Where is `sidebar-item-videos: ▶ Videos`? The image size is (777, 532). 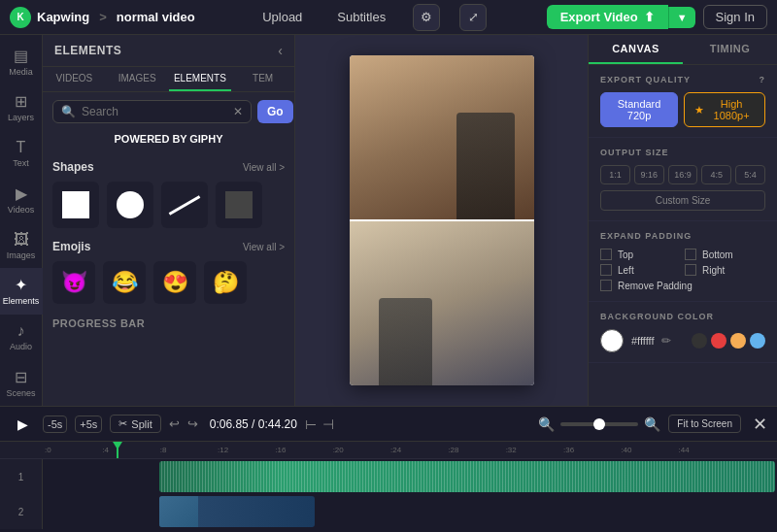
sidebar-item-videos: ▶ Videos is located at coordinates (21, 200).